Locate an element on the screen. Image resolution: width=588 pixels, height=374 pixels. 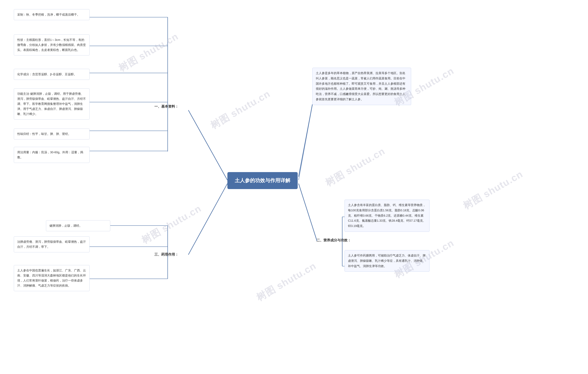
content-zhipi-text: 治脾虚劳倦、泄泻，肺劳咳痰带血、眩晕潮热，盗汗自汗，月经不调，带下。 is located at coordinates (52, 244).